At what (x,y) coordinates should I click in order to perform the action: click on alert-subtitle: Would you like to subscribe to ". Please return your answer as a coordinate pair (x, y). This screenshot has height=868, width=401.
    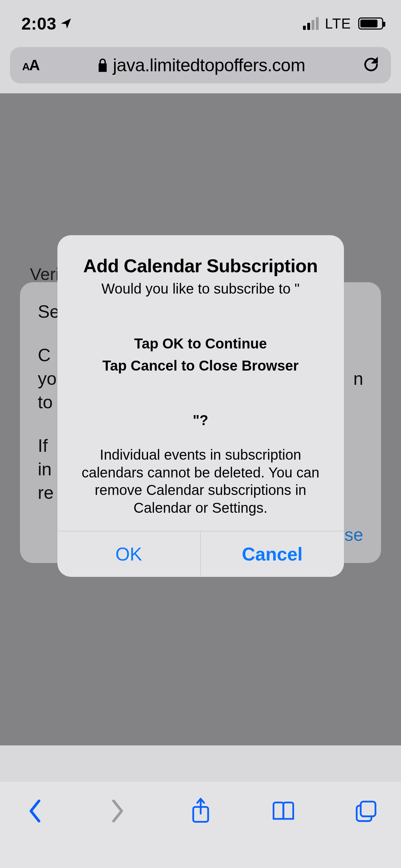
    Looking at the image, I should click on (201, 289).